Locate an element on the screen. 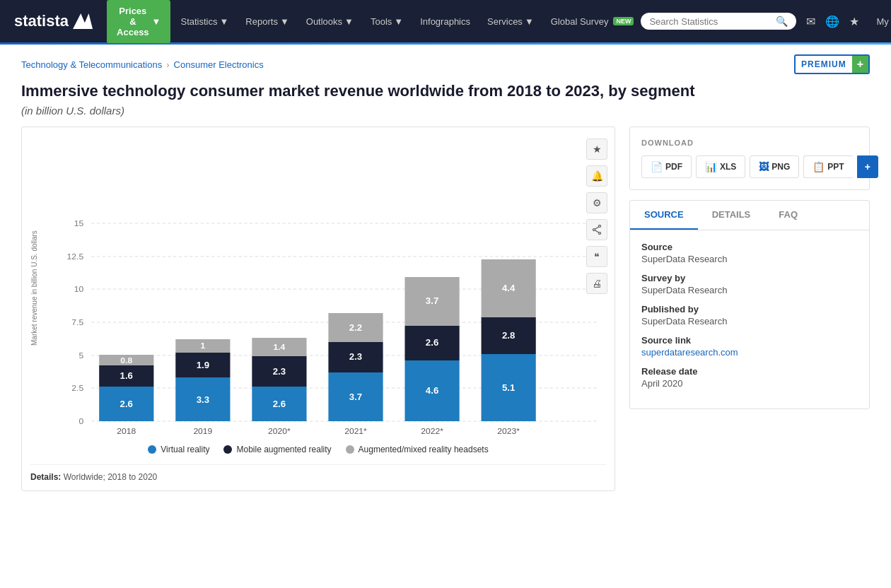 This screenshot has width=891, height=588. svg-text: 2.2 is located at coordinates (356, 328).